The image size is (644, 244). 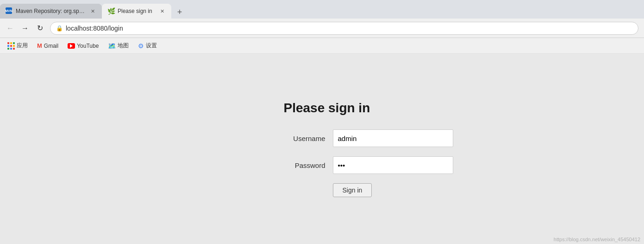 What do you see at coordinates (9, 11) in the screenshot?
I see `maven-favicon: MVN` at bounding box center [9, 11].